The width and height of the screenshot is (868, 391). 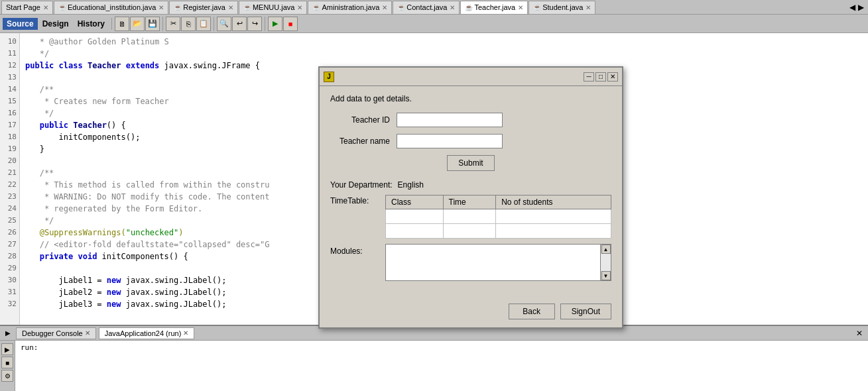 What do you see at coordinates (111, 7) in the screenshot?
I see `tab-educational-institution: ☕ Educational_institution.java ✕` at bounding box center [111, 7].